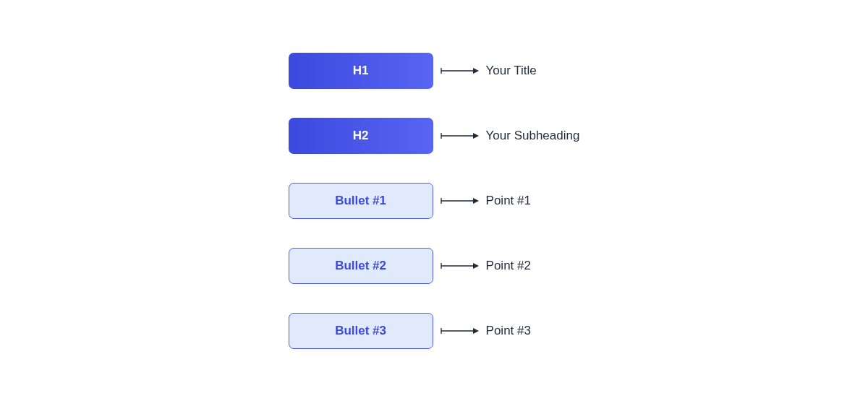  What do you see at coordinates (434, 331) in the screenshot?
I see `row-bullet-3: Bullet #3 Point #3` at bounding box center [434, 331].